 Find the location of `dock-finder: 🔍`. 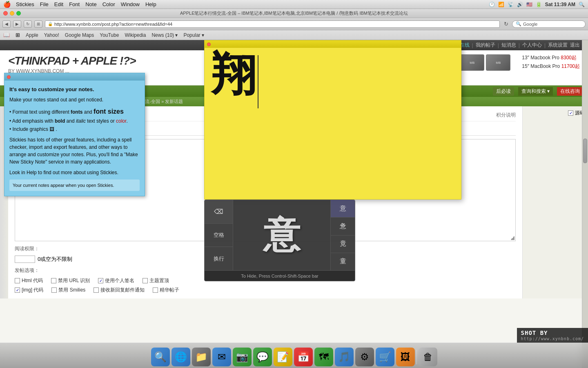

dock-finder: 🔍 is located at coordinates (160, 357).